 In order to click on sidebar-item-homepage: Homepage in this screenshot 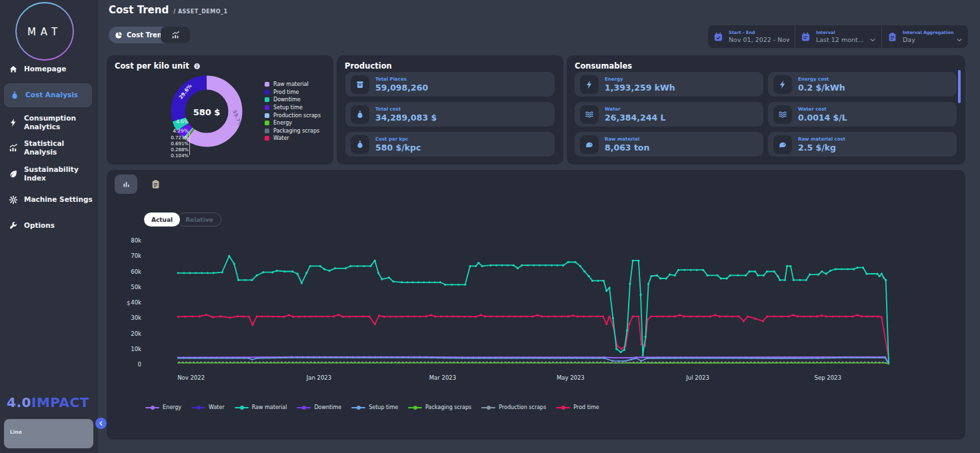, I will do `click(49, 69)`.